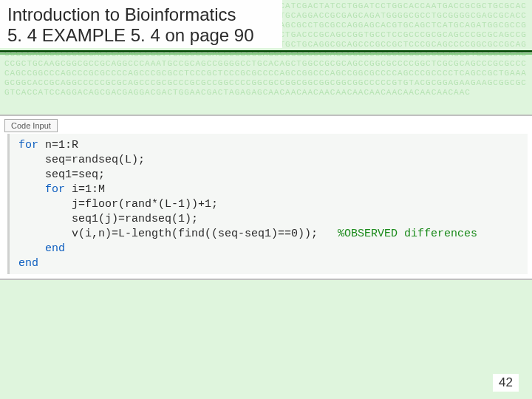 The height and width of the screenshot is (399, 532). Describe the element at coordinates (266, 52) in the screenshot. I see `title-underline` at that location.